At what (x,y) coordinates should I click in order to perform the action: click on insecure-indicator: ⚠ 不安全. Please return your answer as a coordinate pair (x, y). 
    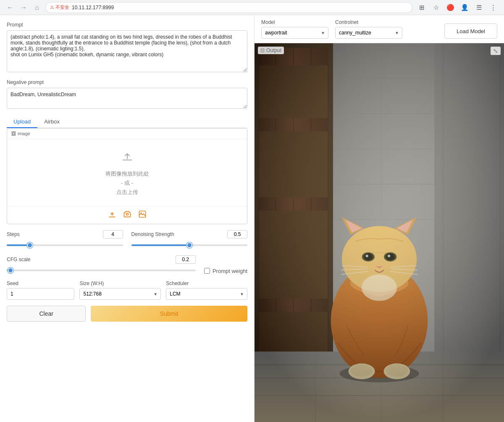
    Looking at the image, I should click on (60, 8).